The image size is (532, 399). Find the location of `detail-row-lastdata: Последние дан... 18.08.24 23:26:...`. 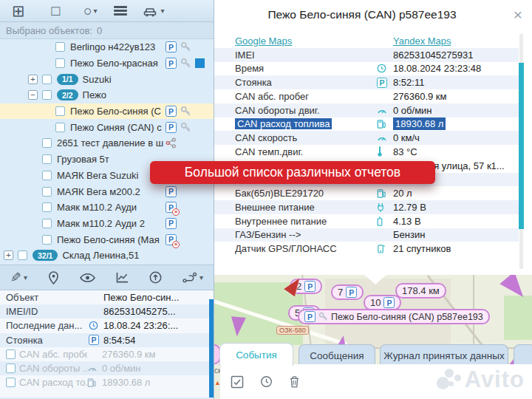

detail-row-lastdata: Последние дан... 18.08.24 23:26:... is located at coordinates (106, 325).